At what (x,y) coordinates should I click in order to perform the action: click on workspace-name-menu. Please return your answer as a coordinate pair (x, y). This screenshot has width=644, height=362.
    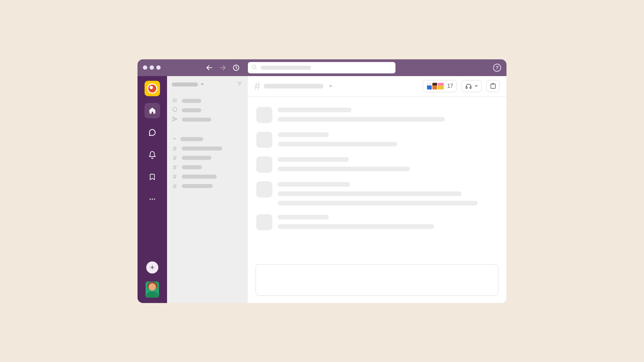
    Looking at the image, I should click on (188, 84).